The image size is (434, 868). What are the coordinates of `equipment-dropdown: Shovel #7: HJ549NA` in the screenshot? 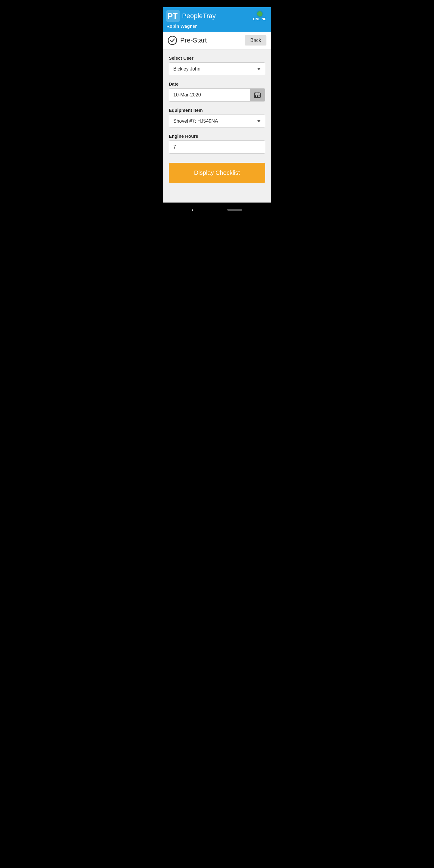 It's located at (217, 121).